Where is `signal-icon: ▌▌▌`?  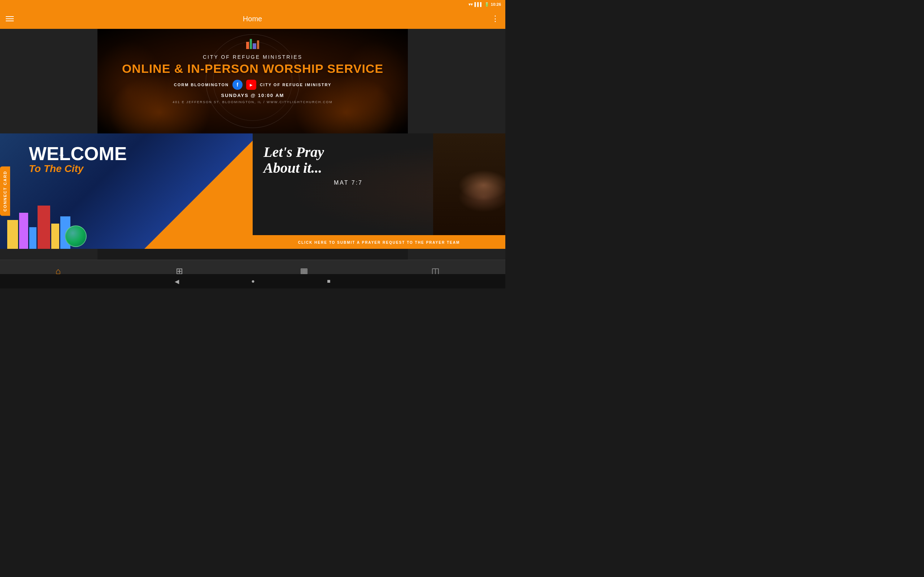 signal-icon: ▌▌▌ is located at coordinates (478, 5).